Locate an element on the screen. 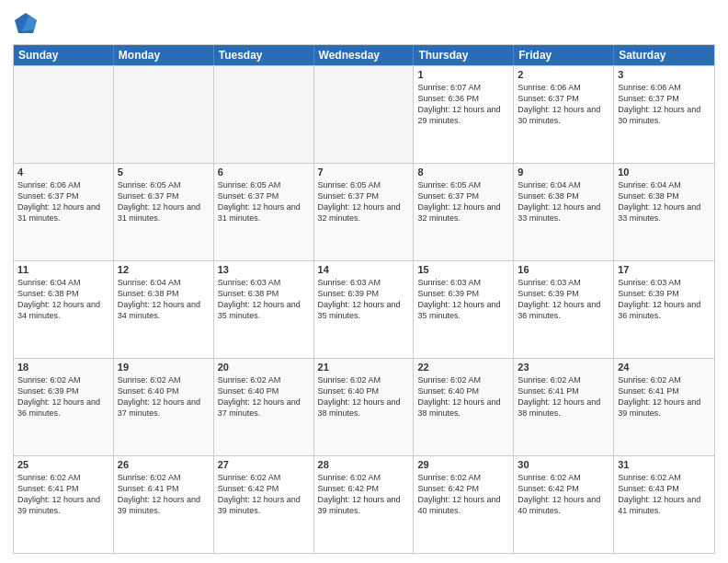 The image size is (728, 563). cell-info: Sunrise: 6:07 AM Sunset: 6:36 PM Dayligh… is located at coordinates (463, 105).